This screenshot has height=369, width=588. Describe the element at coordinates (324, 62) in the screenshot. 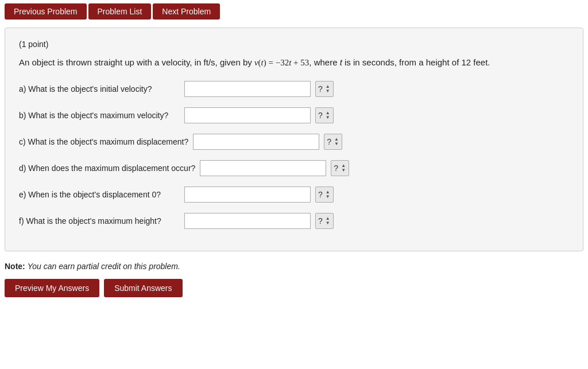

I see `description-suffix: , where` at that location.